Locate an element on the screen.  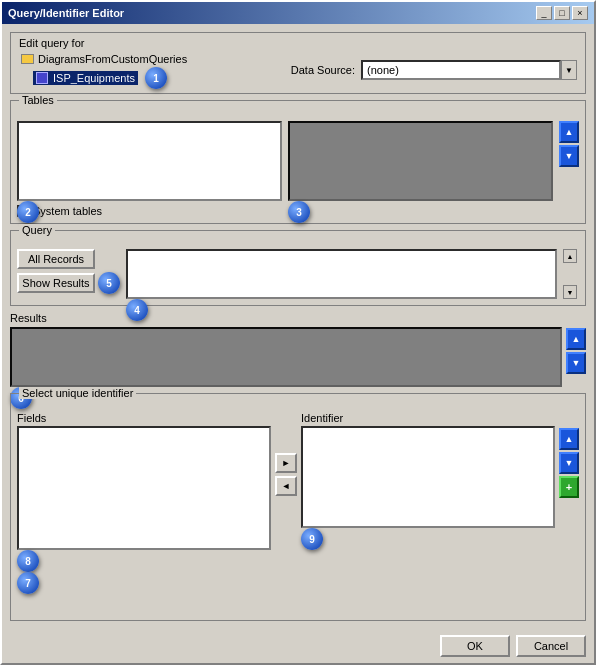
badge-4: 4 is located at coordinates (137, 310).